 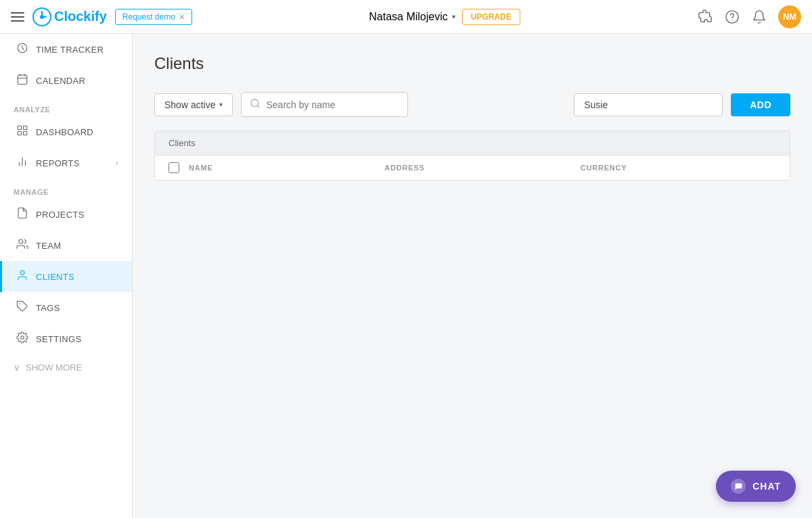 What do you see at coordinates (472, 168) in the screenshot?
I see `table-column-headers: NAME ADDRESS CURRENCY` at bounding box center [472, 168].